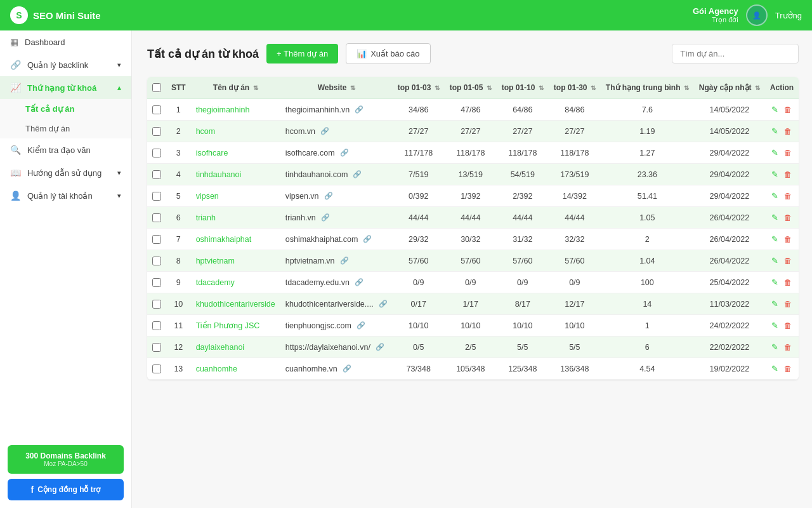  Describe the element at coordinates (788, 175) in the screenshot. I see `delete-button-3: 🗑` at that location.